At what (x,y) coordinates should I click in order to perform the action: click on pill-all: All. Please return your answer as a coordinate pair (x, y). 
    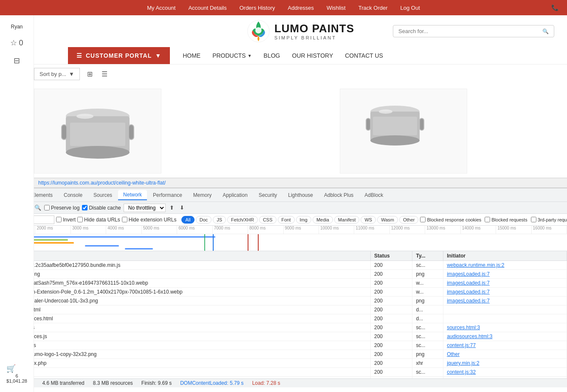
    Looking at the image, I should click on (188, 220).